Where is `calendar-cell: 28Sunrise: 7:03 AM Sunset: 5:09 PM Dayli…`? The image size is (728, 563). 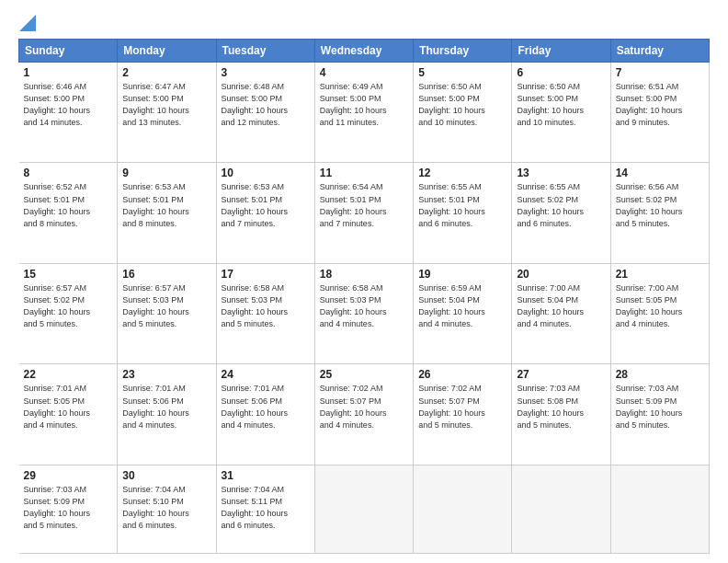
calendar-cell: 28Sunrise: 7:03 AM Sunset: 5:09 PM Dayli… is located at coordinates (660, 414).